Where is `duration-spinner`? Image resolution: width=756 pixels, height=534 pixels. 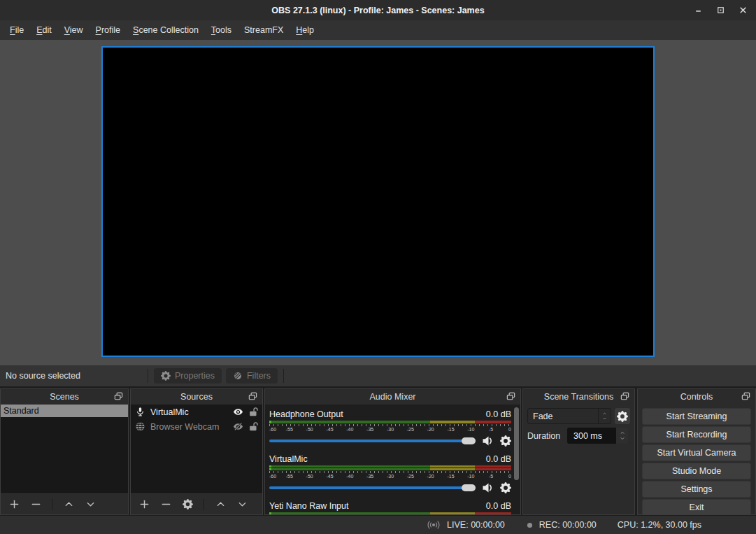
duration-spinner is located at coordinates (622, 435).